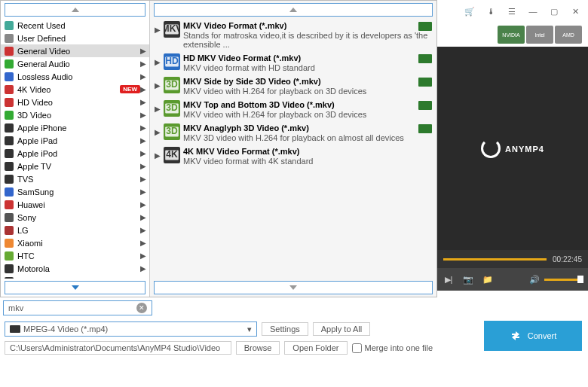 The width and height of the screenshot is (588, 387). What do you see at coordinates (75, 77) in the screenshot?
I see `category-item-lossless-audio: Lossless Audio▶` at bounding box center [75, 77].